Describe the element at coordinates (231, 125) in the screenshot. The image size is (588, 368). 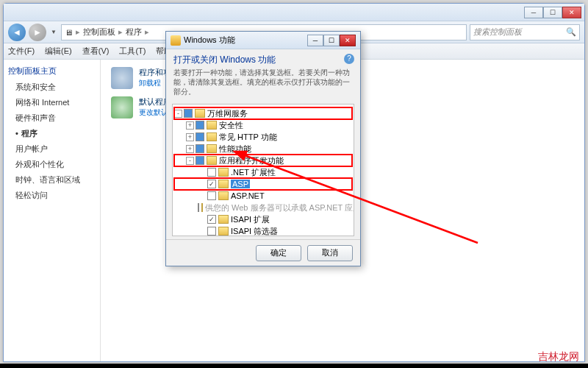
I see `tree-label: 安全性` at that location.